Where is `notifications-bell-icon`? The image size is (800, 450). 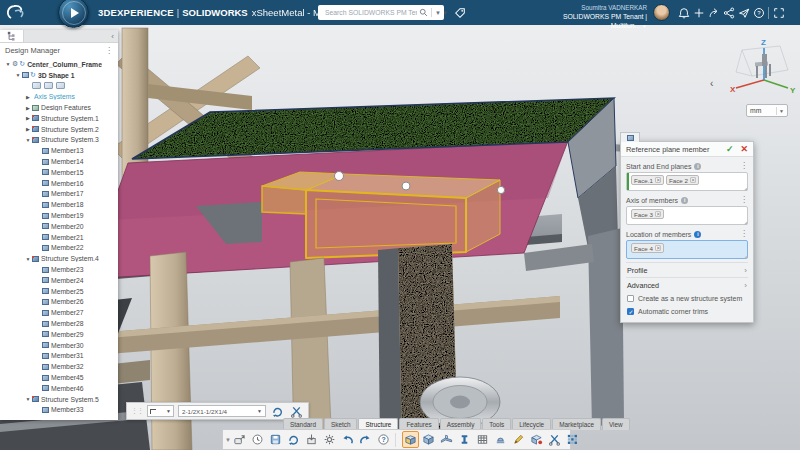
notifications-bell-icon is located at coordinates (684, 12).